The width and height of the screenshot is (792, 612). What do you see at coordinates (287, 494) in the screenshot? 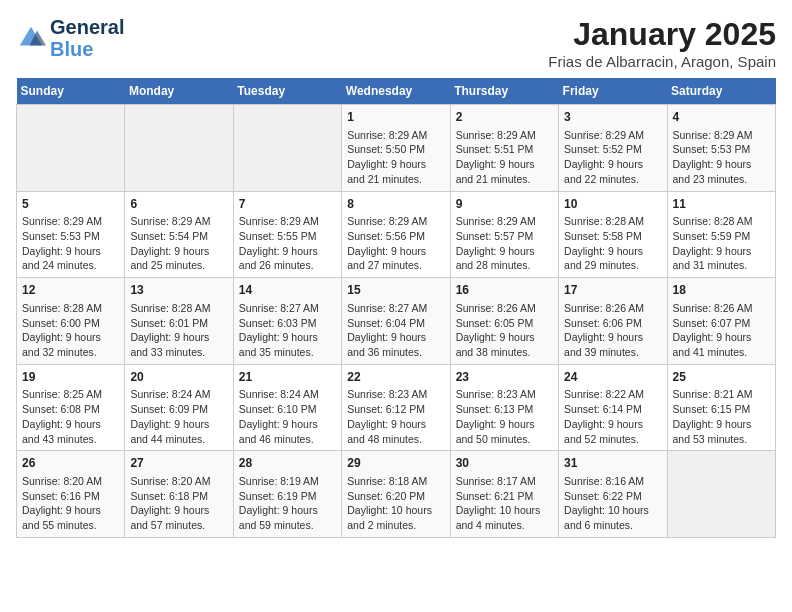
I see `day-cell: 28Sunrise: 8:19 AMSunset: 6:19 PMDayligh…` at bounding box center [287, 494].